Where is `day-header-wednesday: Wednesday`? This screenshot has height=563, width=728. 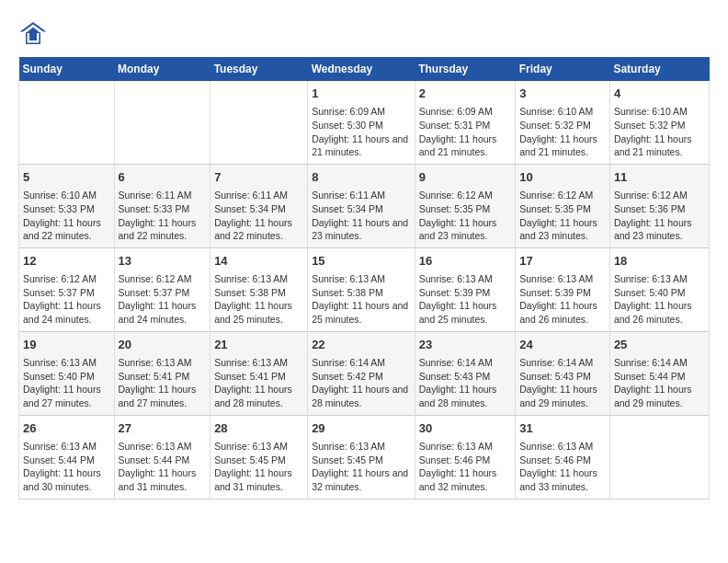 day-header-wednesday: Wednesday is located at coordinates (362, 69).